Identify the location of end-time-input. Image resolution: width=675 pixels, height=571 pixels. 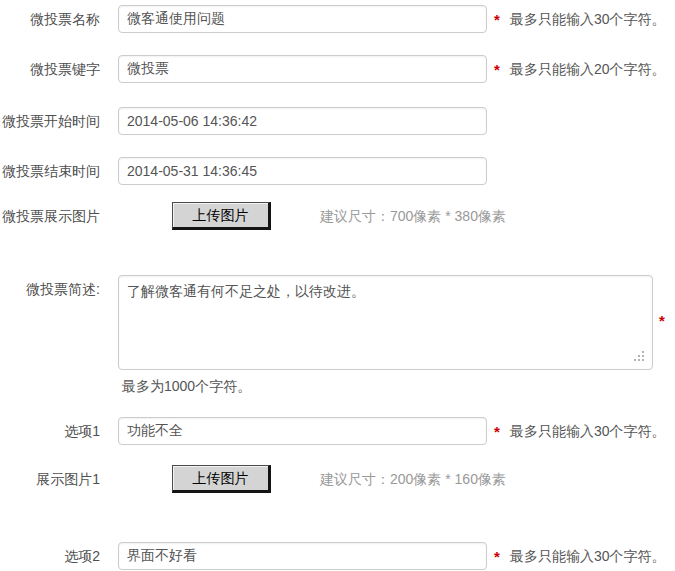
(302, 171).